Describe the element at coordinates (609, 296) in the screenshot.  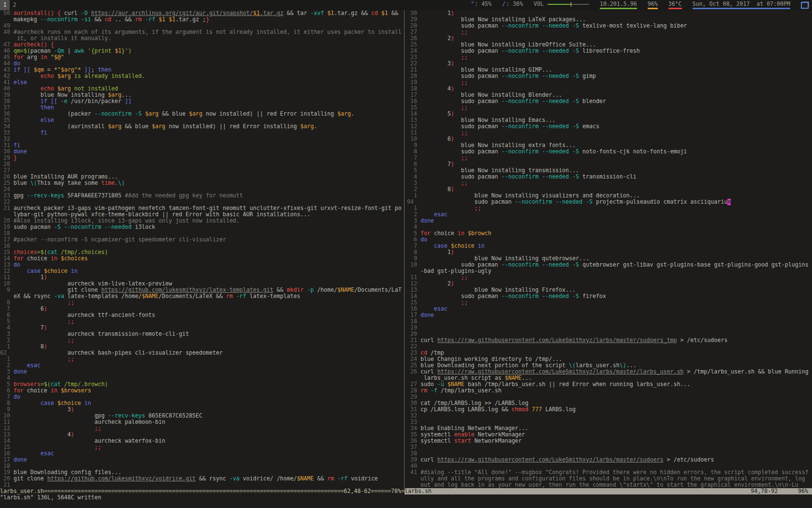
I see `code-line: 14 sudo pacman --noconfirm --needed -S f…` at that location.